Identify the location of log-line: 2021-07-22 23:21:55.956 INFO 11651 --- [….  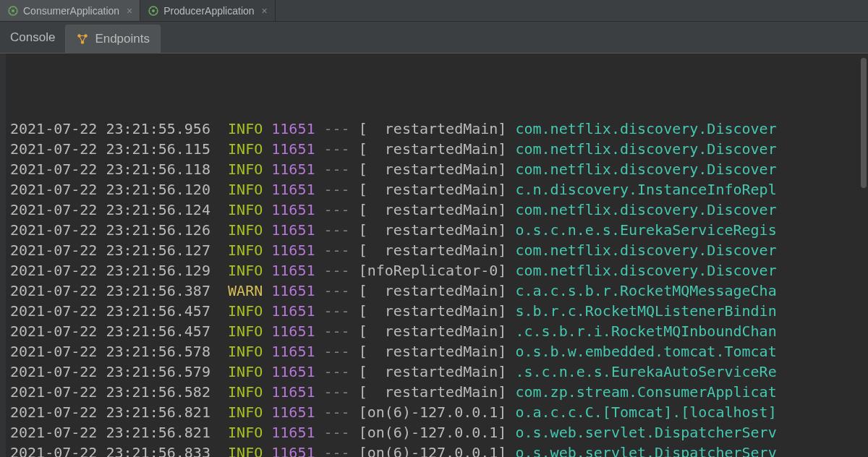
(437, 129).